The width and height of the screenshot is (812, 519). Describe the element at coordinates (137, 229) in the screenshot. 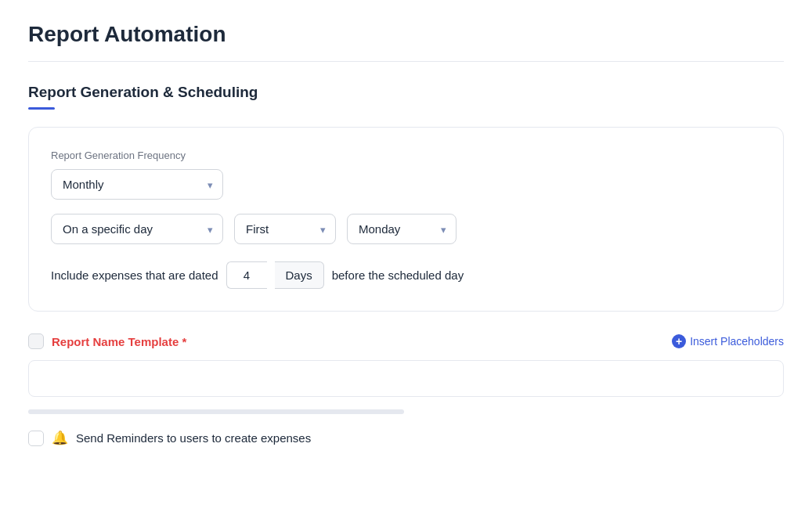

I see `specific-day-select: On a specific day On the last day On the…` at that location.